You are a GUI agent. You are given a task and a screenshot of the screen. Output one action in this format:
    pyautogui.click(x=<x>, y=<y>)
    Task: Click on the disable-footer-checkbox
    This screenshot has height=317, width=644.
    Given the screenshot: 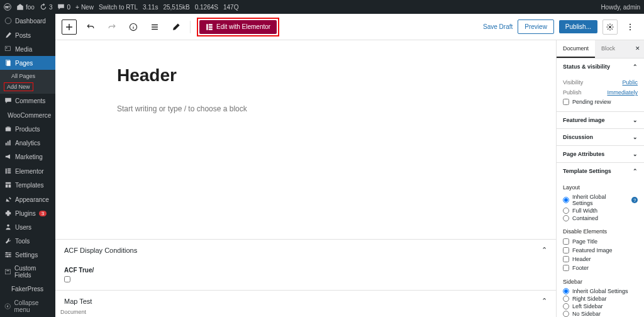 What is the action you would take?
    pyautogui.click(x=566, y=268)
    